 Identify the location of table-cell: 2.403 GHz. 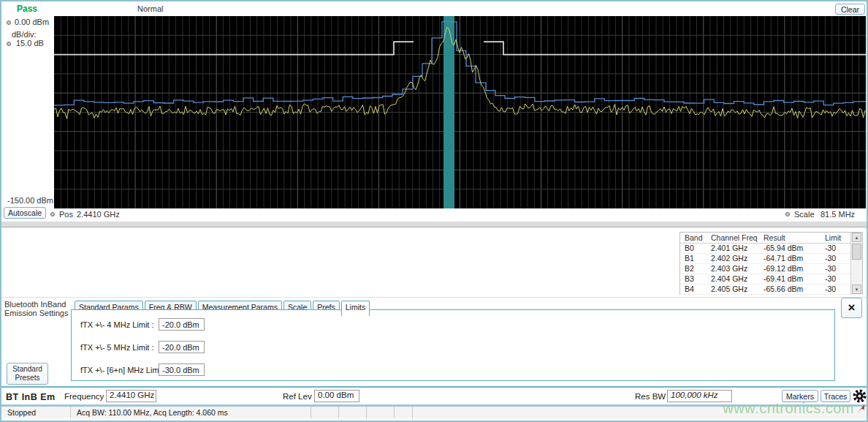
(733, 269).